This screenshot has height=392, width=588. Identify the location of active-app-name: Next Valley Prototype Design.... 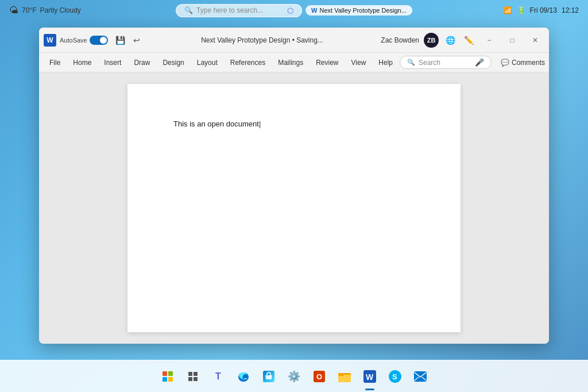
(363, 10).